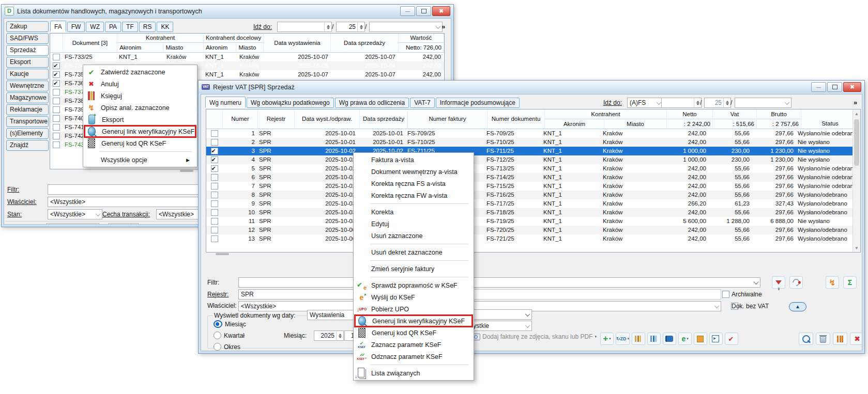 The width and height of the screenshot is (868, 394). Describe the element at coordinates (73, 224) in the screenshot. I see `month-combo: Październik` at that location.